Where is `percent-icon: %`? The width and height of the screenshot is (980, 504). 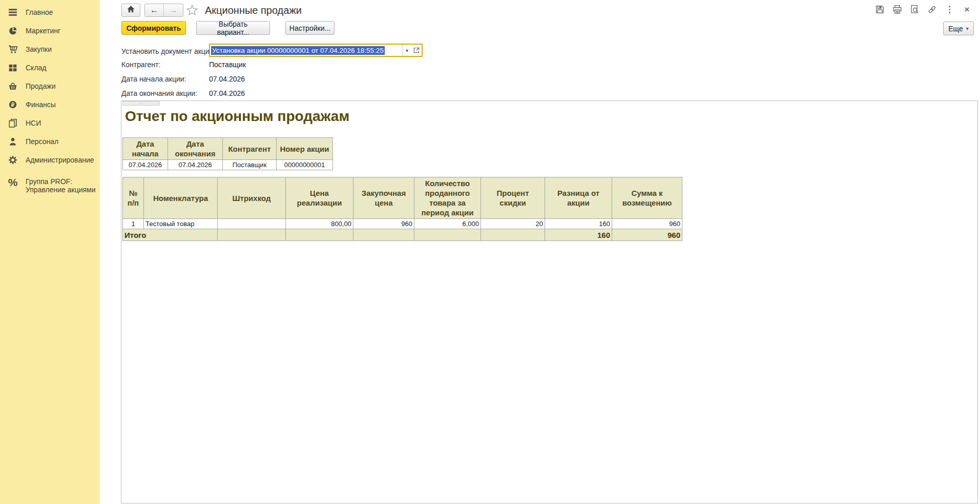
percent-icon: % is located at coordinates (13, 183).